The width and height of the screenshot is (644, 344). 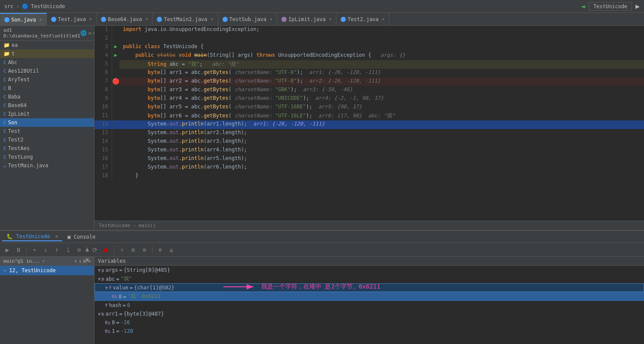 What do you see at coordinates (116, 81) in the screenshot?
I see `error-icon-7: 🔴` at bounding box center [116, 81].